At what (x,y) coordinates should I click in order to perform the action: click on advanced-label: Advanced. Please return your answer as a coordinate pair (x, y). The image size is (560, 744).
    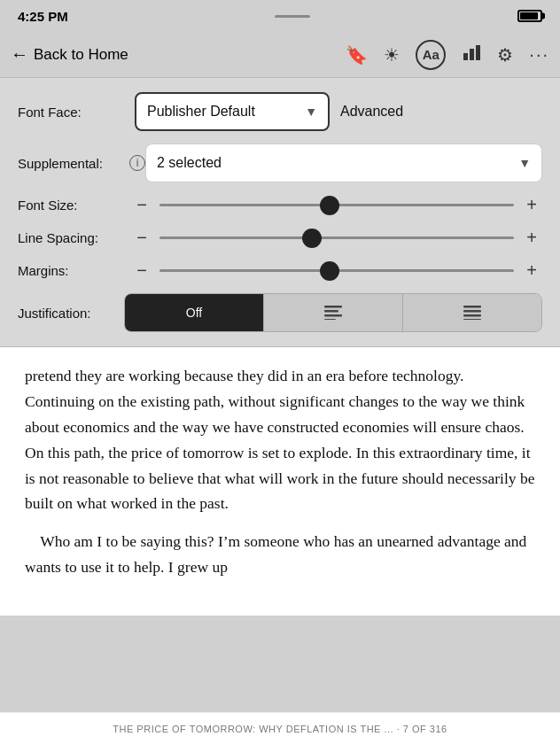
    Looking at the image, I should click on (372, 112).